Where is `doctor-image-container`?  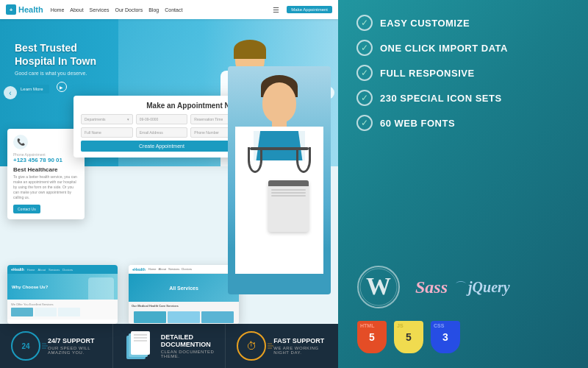 doctor-image-container is located at coordinates (279, 180).